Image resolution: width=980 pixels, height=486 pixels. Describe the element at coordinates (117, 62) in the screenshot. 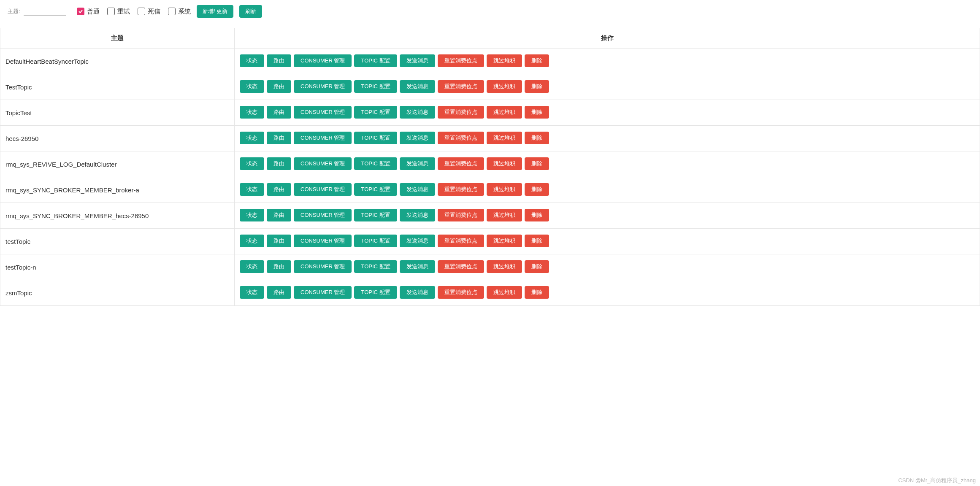

I see `topic-name-cell: DefaultHeartBeatSyncerTopic` at that location.